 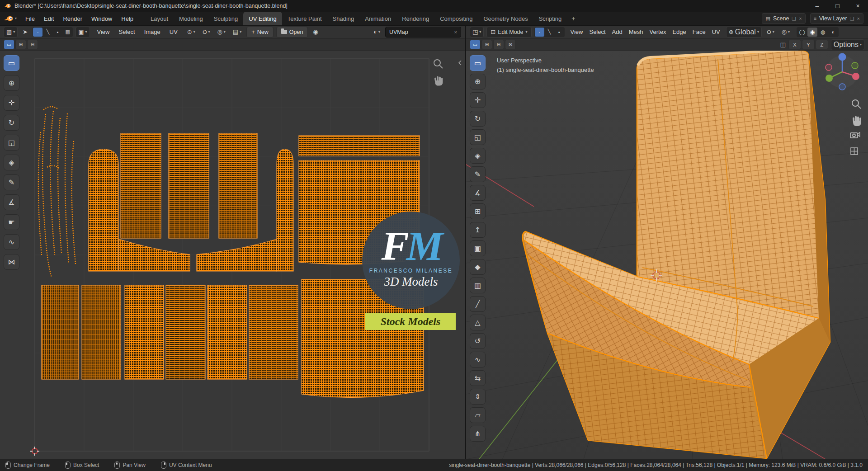 I want to click on navigation-gizmo, so click(x=843, y=72).